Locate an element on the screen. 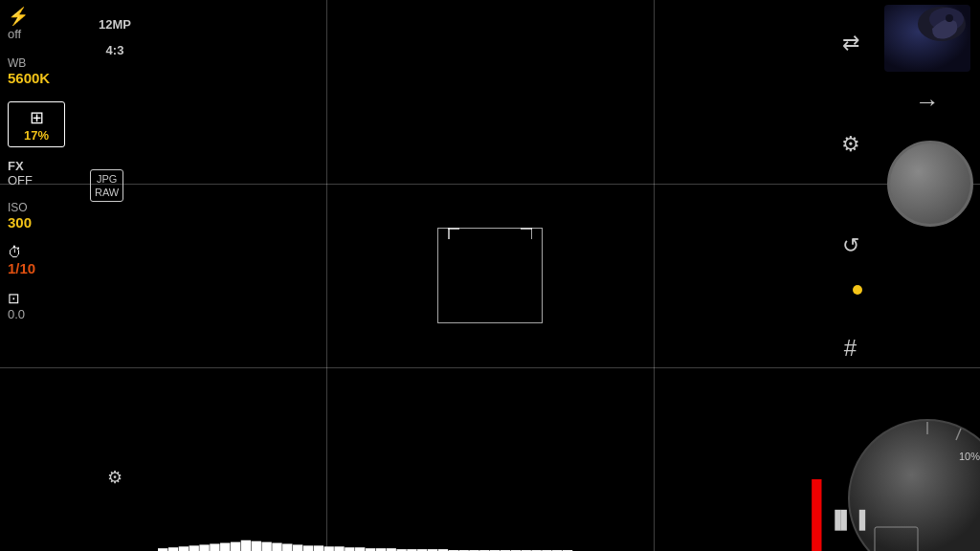  flash-control: ⚡ off is located at coordinates (43, 25).